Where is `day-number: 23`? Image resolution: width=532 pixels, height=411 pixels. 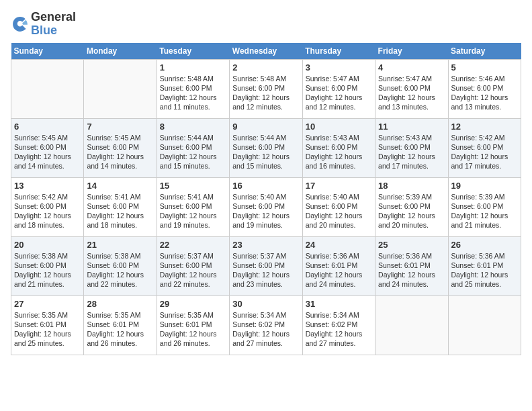
day-number: 23 is located at coordinates (266, 244).